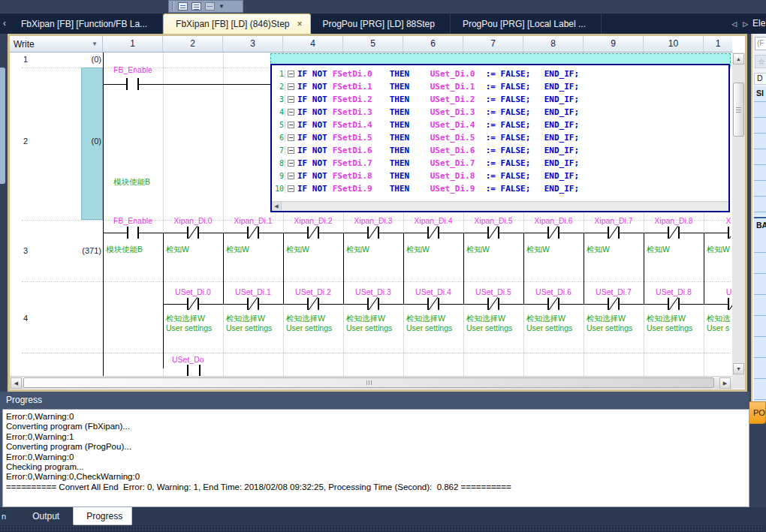  What do you see at coordinates (3, 126) in the screenshot?
I see `collapsed-dock-strip` at bounding box center [3, 126].